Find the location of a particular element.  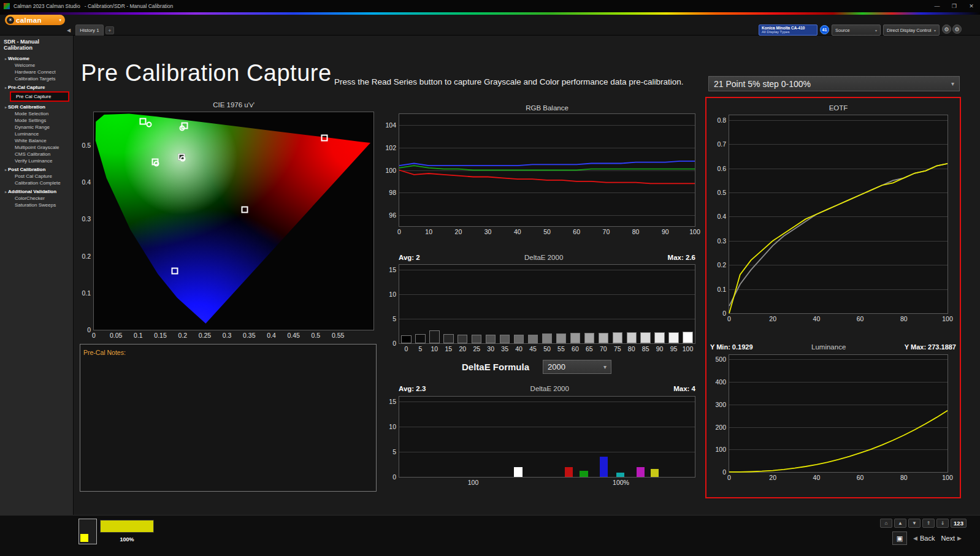

nav-item-dynamic-range: Dynamic Range is located at coordinates (37, 128).